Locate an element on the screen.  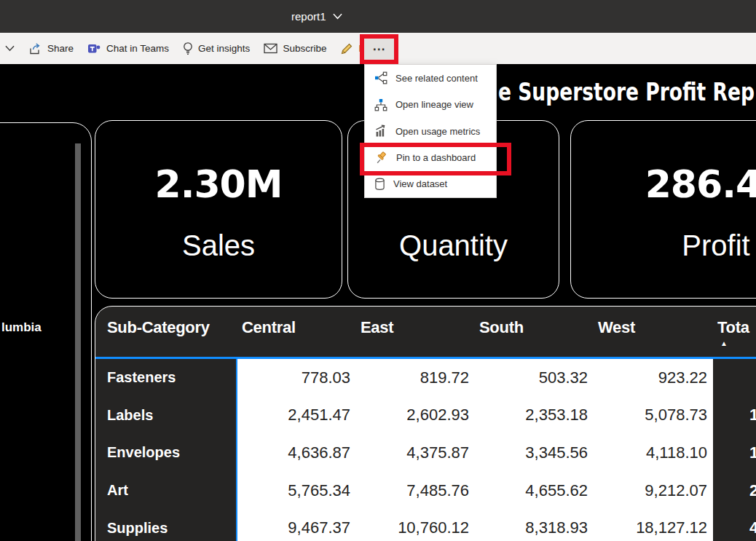
cell-supplies-central: 9,467.37 is located at coordinates (297, 525).